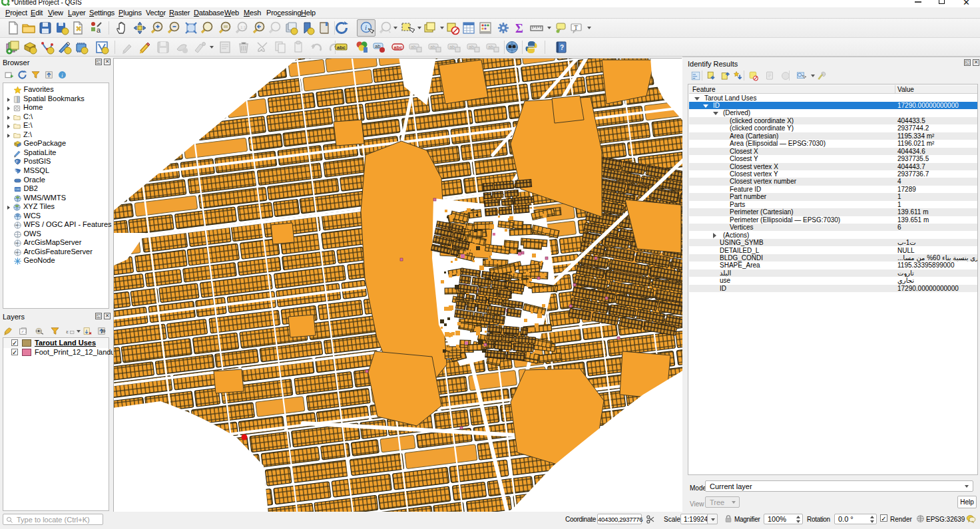 Image resolution: width=980 pixels, height=529 pixels. What do you see at coordinates (366, 27) in the screenshot?
I see `svg-text: i` at bounding box center [366, 27].